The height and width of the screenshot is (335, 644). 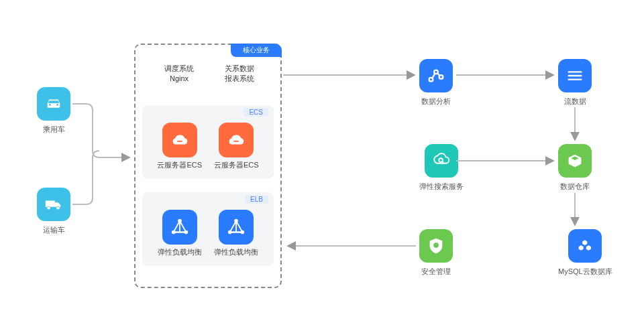 I want to click on ecs-item-1: 云服务器ECS, so click(x=180, y=146).